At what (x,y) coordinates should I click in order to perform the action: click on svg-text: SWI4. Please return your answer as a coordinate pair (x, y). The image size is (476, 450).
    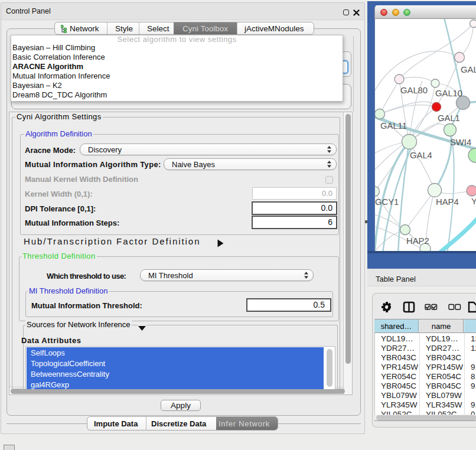
    Looking at the image, I should click on (461, 142).